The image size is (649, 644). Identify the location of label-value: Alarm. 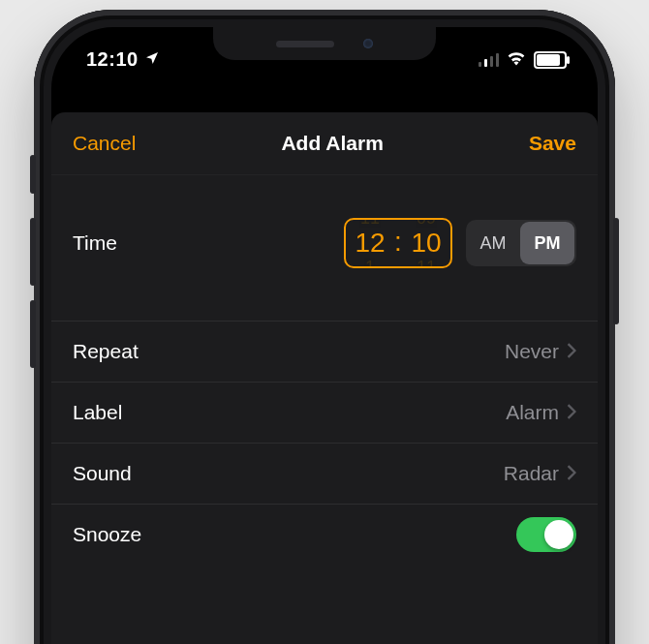
(533, 413).